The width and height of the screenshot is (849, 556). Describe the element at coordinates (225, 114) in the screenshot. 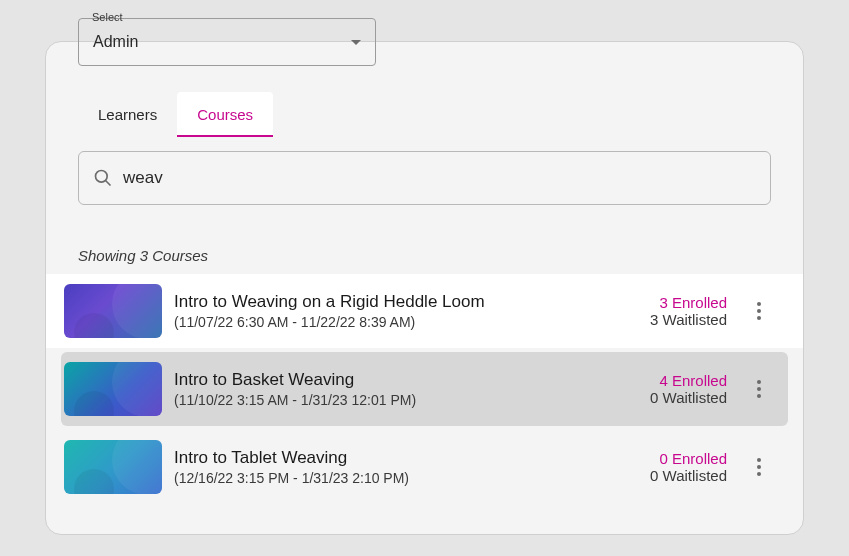

I see `tab-courses-label: Courses` at that location.